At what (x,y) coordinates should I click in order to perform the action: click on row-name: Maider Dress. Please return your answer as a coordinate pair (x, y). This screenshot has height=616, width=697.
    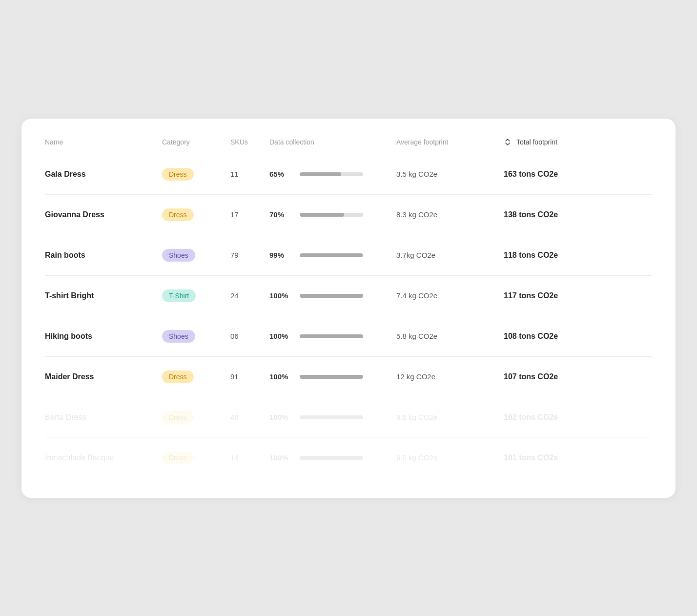
    Looking at the image, I should click on (103, 377).